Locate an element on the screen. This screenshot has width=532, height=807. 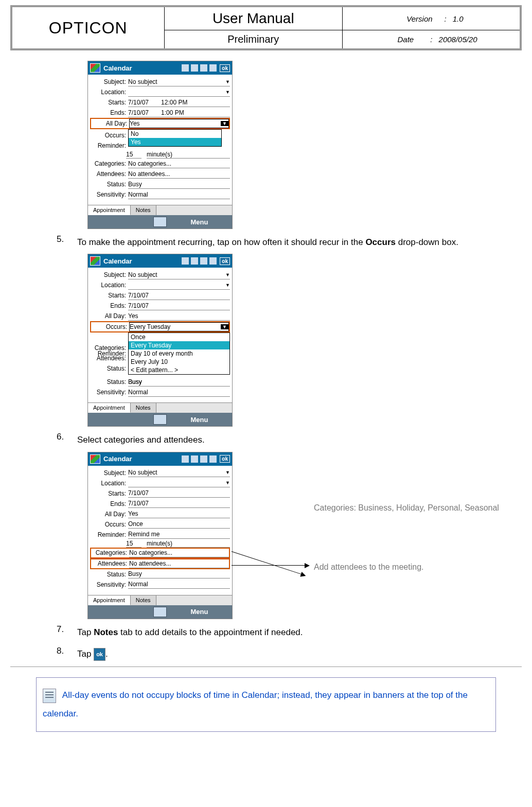
doc-header: OPTICON User Manual Version: 1.0 Prelimi… is located at coordinates (266, 28).